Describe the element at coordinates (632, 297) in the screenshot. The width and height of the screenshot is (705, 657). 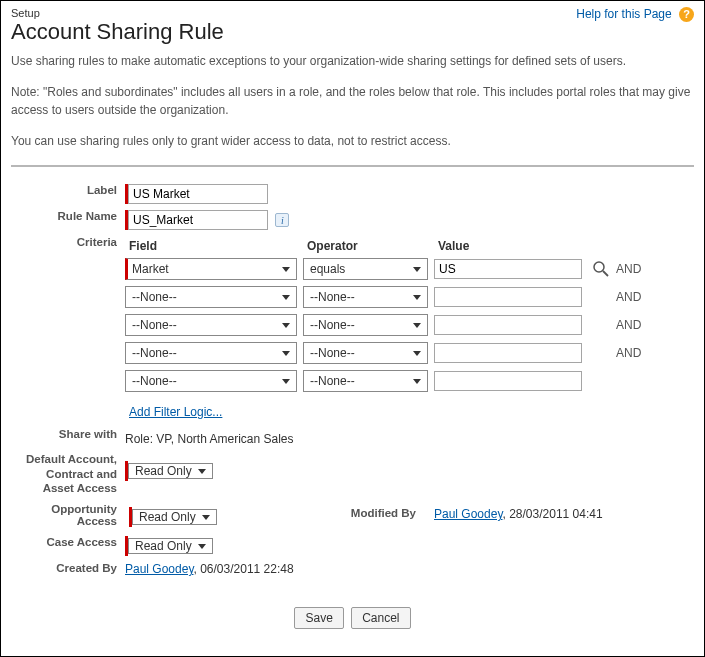
I see `criteria-and-2: AND` at that location.